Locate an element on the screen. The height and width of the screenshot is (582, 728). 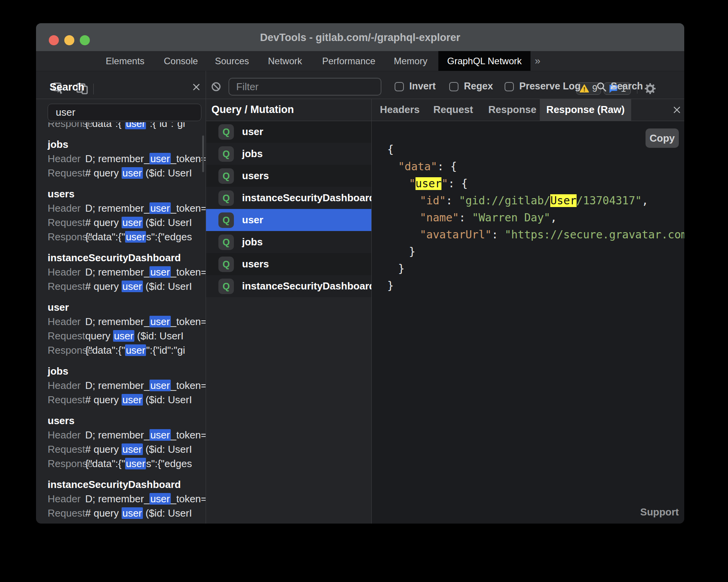
copy-button: Copy is located at coordinates (662, 138).